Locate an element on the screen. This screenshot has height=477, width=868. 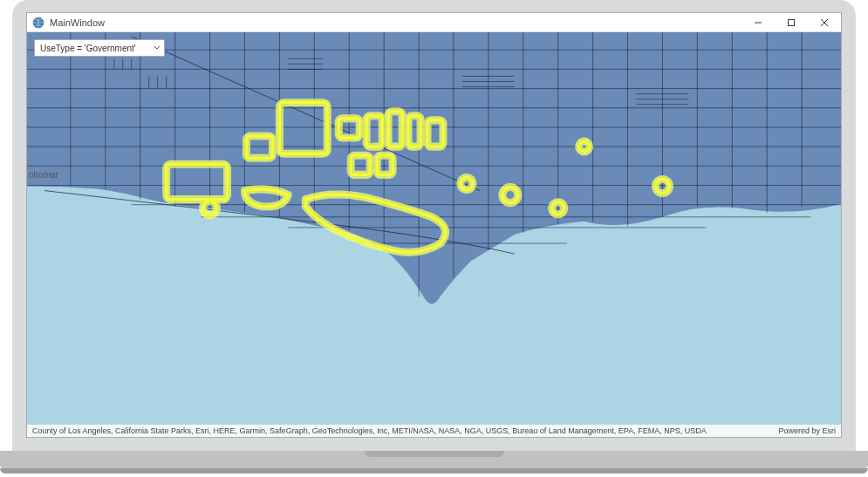
close-icon is located at coordinates (824, 23).